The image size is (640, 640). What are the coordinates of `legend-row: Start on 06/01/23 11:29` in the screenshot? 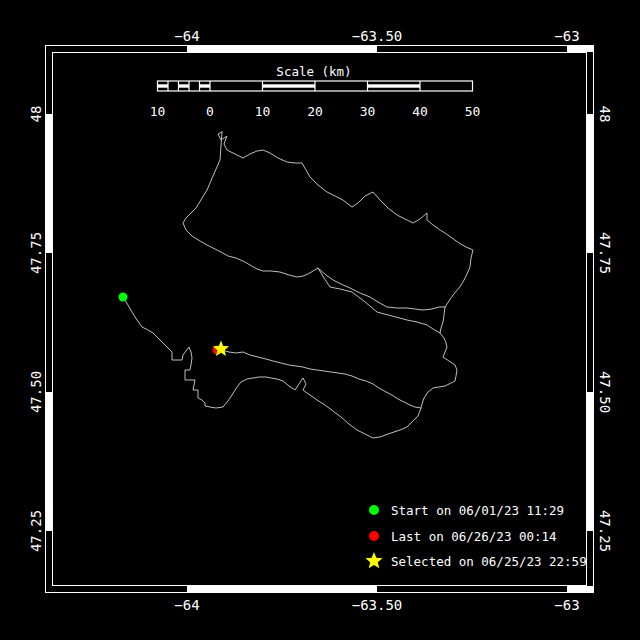 It's located at (466, 510).